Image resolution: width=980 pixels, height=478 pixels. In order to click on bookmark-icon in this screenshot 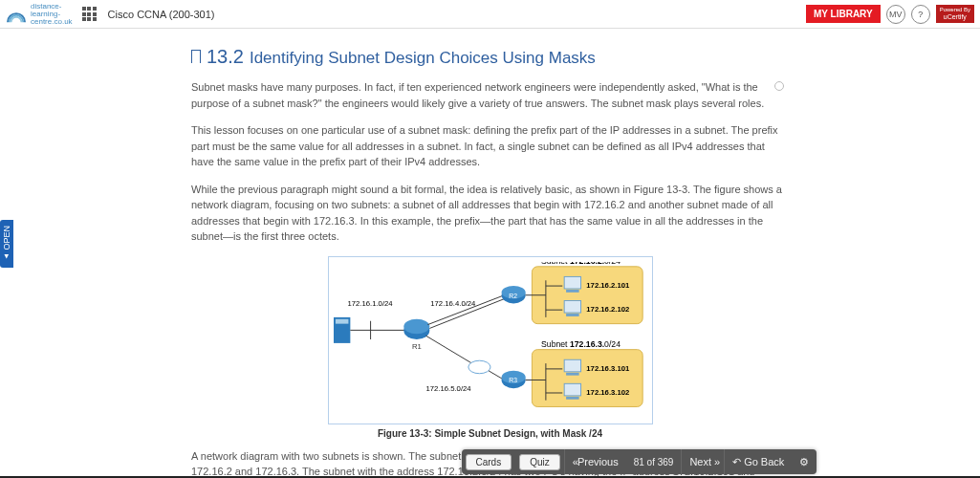, I will do `click(196, 56)`.